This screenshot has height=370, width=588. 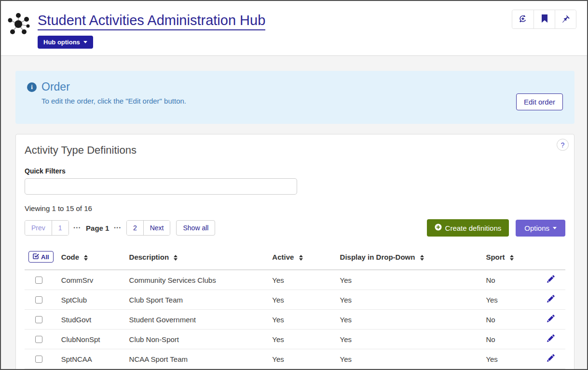 What do you see at coordinates (302, 101) in the screenshot?
I see `order-panel-message: To edit the order, click the "Edit order…` at bounding box center [302, 101].